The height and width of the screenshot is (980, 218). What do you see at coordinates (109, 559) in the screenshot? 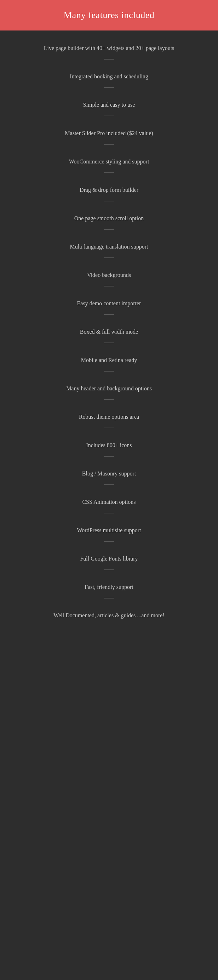
I see `feature-text: Full Google Fonts library` at bounding box center [109, 559].